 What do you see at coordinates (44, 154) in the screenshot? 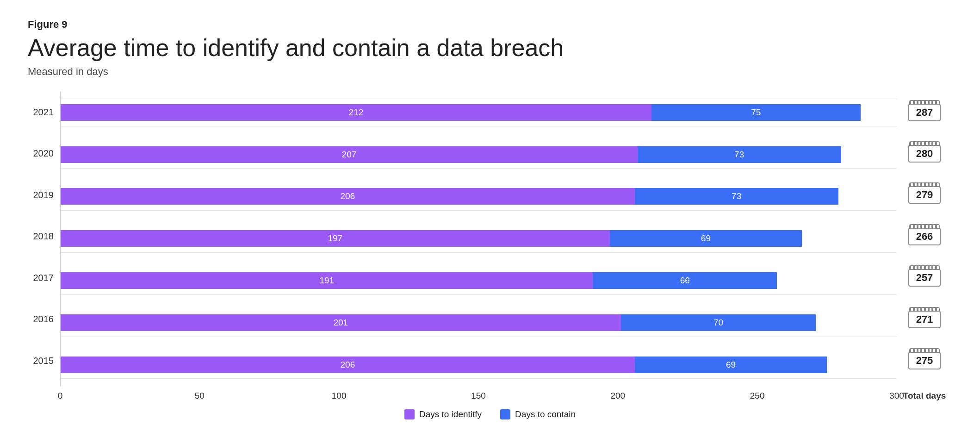
I see `y-label-2020: 2020` at bounding box center [44, 154].